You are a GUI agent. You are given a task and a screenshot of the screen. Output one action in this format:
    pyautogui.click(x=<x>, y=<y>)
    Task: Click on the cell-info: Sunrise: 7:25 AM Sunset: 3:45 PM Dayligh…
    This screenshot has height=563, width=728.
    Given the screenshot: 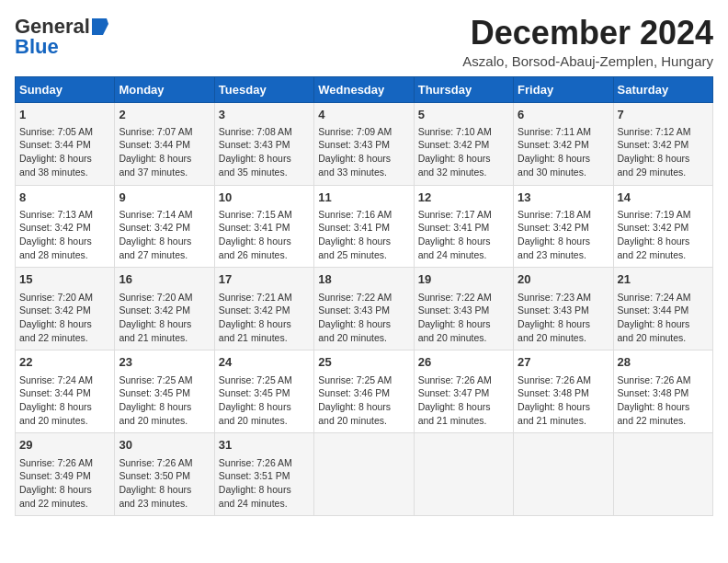 What is the action you would take?
    pyautogui.click(x=164, y=401)
    